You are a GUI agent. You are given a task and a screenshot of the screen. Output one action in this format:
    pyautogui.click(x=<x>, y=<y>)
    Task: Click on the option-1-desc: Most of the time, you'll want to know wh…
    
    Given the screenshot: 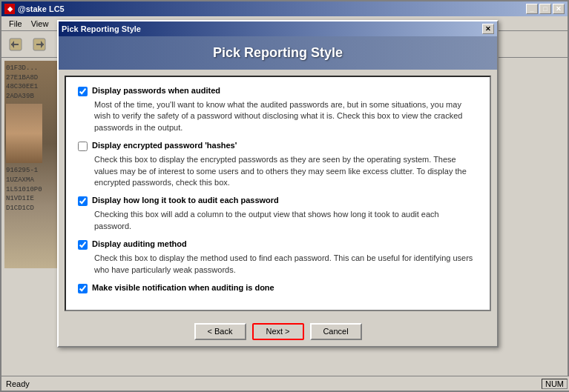 What is the action you would take?
    pyautogui.click(x=286, y=116)
    